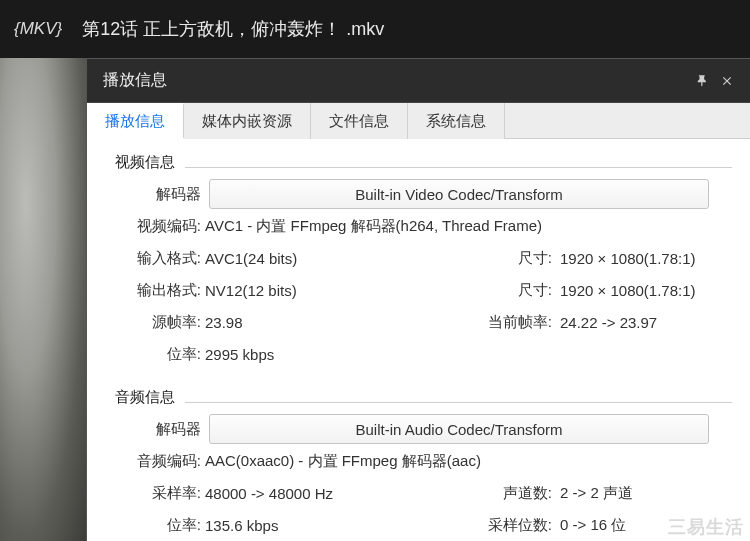  I want to click on file-ext-tag: {MKV}, so click(38, 29).